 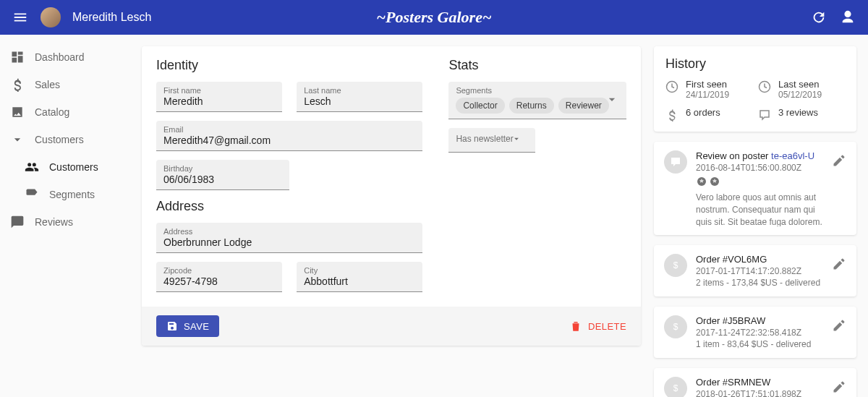 I want to click on event-title: Order #SRMNEW, so click(x=760, y=382).